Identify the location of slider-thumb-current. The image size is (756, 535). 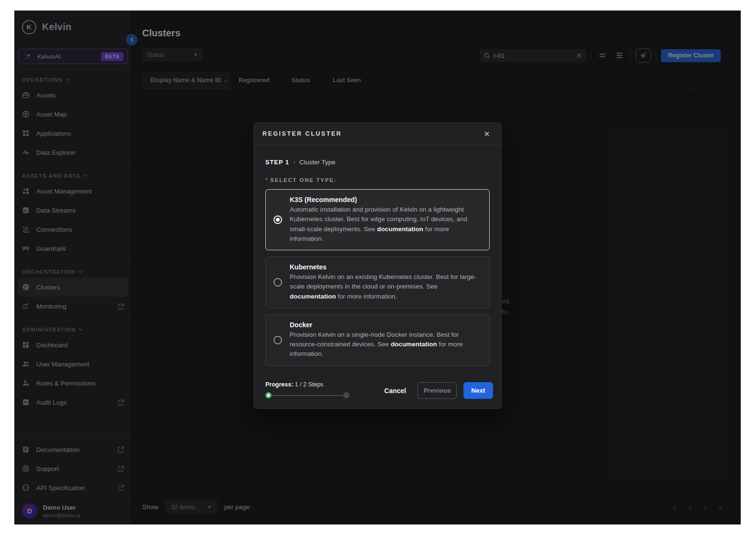
(268, 396).